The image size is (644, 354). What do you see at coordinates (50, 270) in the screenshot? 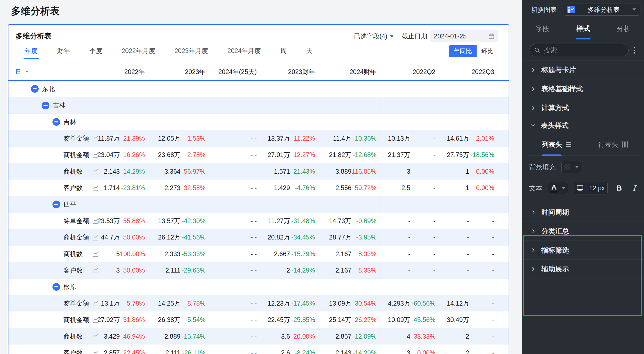
I see `metric-row-header: 客户数` at bounding box center [50, 270].